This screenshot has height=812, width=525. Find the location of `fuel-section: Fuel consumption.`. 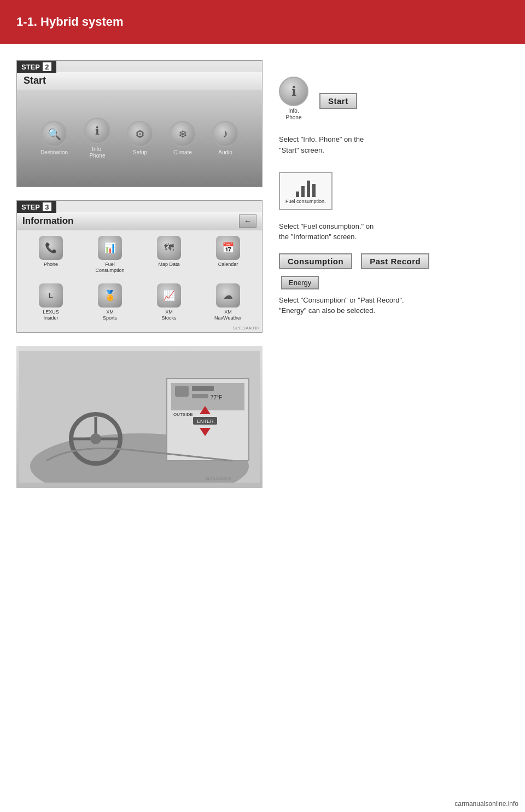

fuel-section: Fuel consumption. is located at coordinates (394, 191).